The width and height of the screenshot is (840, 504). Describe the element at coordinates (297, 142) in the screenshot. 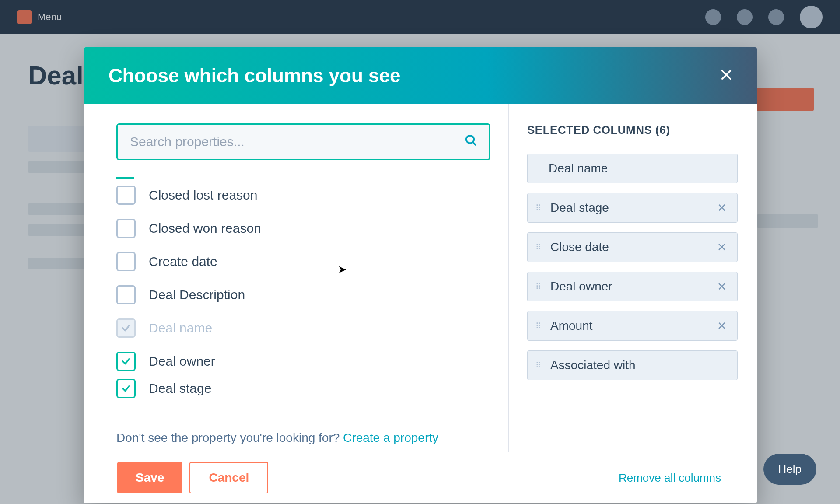

I see `search-input` at that location.